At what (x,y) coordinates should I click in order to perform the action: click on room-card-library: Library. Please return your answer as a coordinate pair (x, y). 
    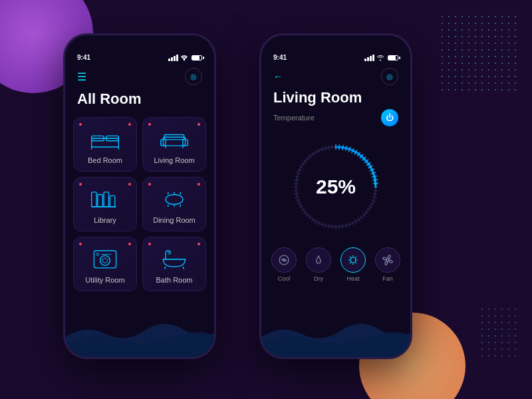
    Looking at the image, I should click on (105, 204).